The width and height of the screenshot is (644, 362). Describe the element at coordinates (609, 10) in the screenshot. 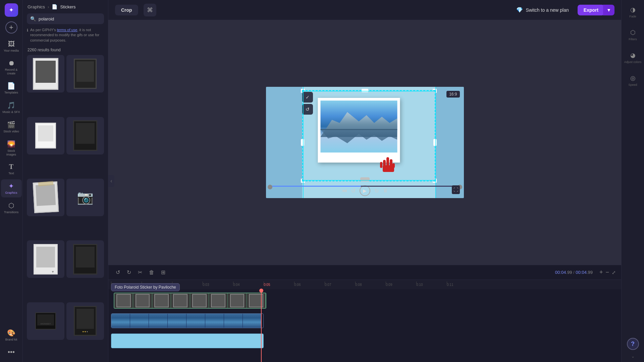

I see `export-dropdown-button: ▼` at that location.